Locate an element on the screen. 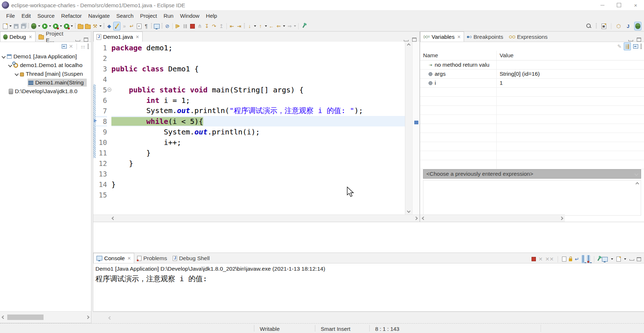 This screenshot has width=644, height=333. table-row-args: args String[0] (id=16) is located at coordinates (532, 74).